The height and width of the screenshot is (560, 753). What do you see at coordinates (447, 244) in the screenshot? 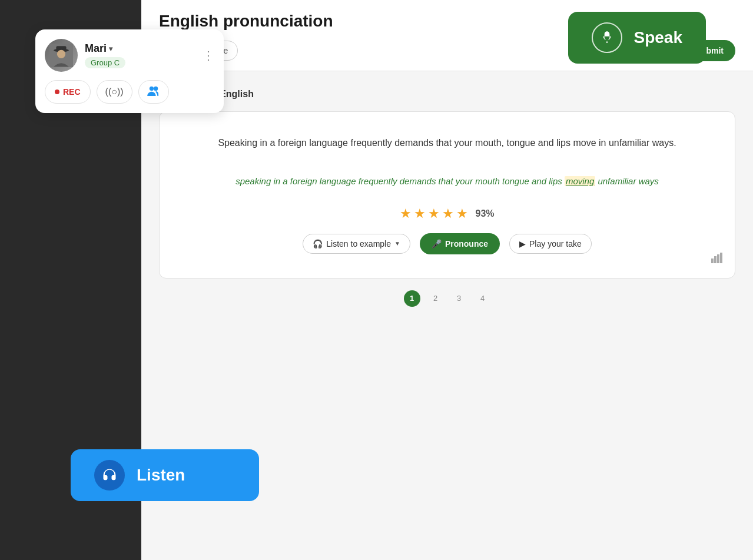
I see `card-actions: 🎧 Listen to example ▼ 🎤 Pronounce ▶ Play…` at bounding box center [447, 244].